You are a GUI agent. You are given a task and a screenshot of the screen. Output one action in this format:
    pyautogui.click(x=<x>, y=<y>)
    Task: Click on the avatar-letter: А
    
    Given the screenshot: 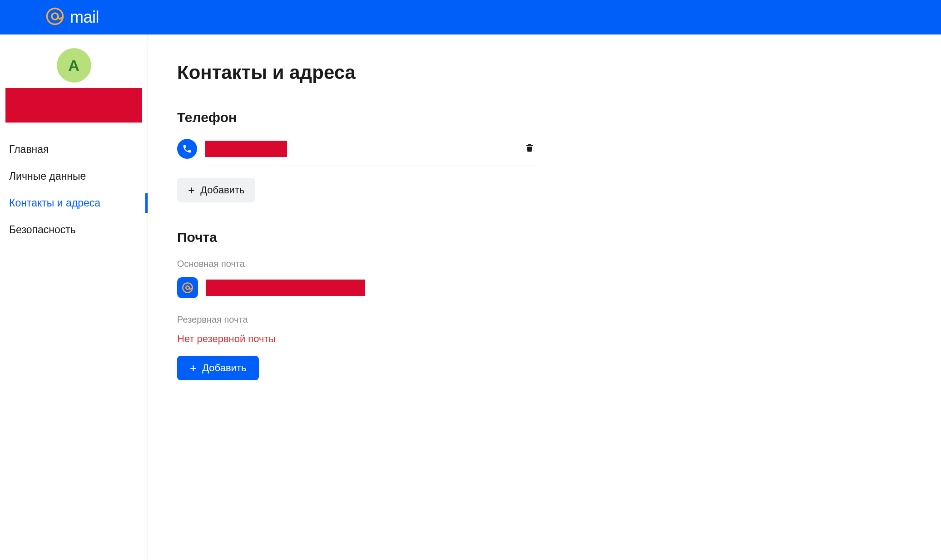 What is the action you would take?
    pyautogui.click(x=74, y=65)
    